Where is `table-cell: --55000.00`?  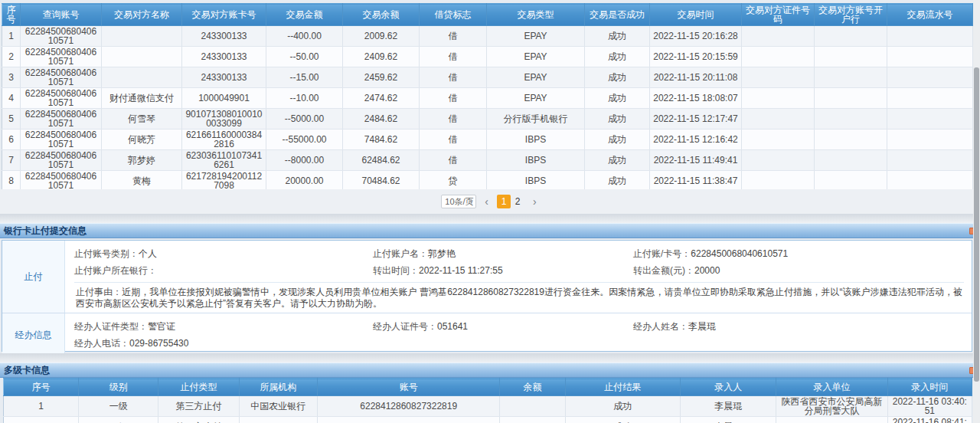
table-cell: --55000.00 is located at coordinates (305, 139).